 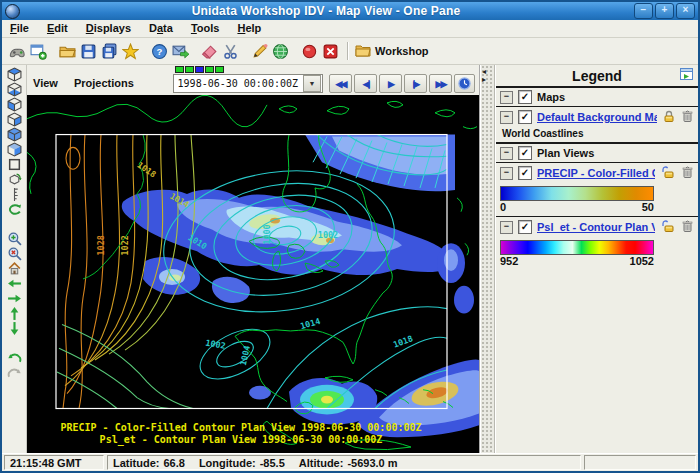 I want to click on rotate-view-icon, so click(x=14, y=180).